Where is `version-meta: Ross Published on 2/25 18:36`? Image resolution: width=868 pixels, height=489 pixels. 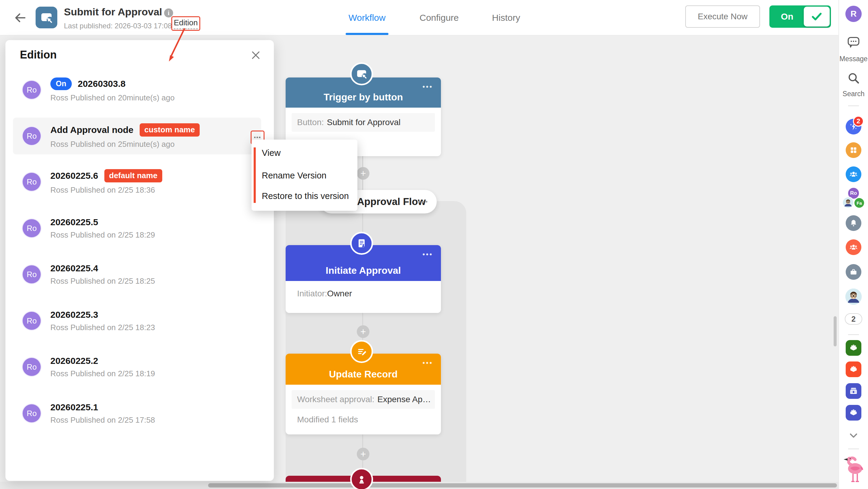 version-meta: Ross Published on 2/25 18:36 is located at coordinates (106, 190).